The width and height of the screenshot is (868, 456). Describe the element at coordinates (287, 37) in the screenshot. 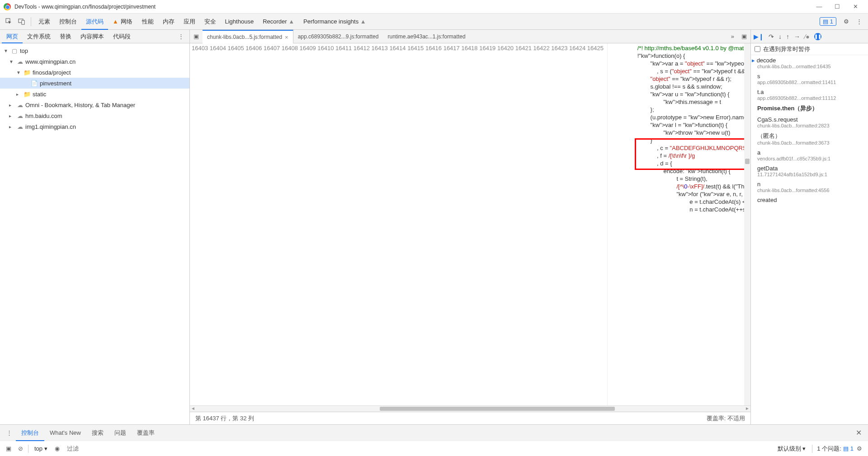

I see `close-tab-icon: ×` at that location.